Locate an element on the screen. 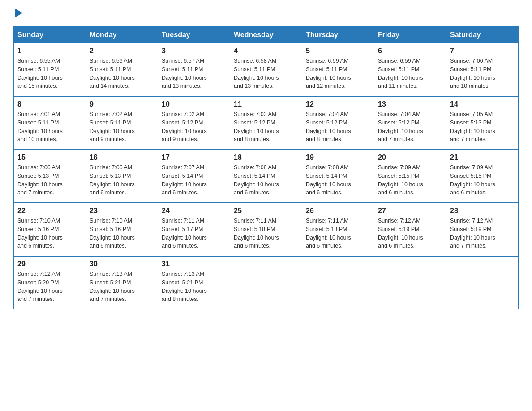 The height and width of the screenshot is (411, 532). day-info: Sunrise: 7:01 AM Sunset: 5:11 PM Dayligh… is located at coordinates (50, 127).